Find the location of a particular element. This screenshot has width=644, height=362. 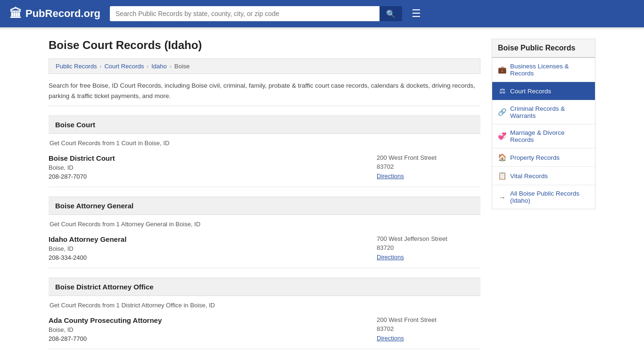

hearts-icon: 💞 is located at coordinates (502, 136).